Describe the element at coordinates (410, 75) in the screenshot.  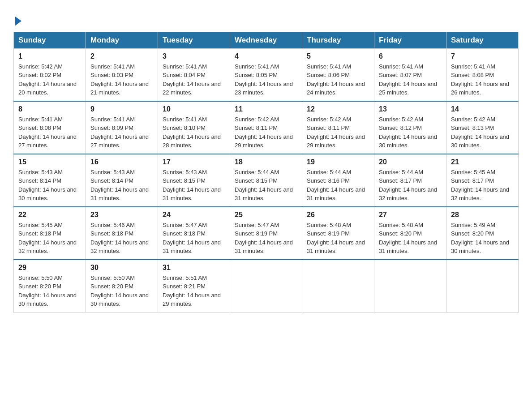
I see `calendar-cell: 6Sunrise: 5:41 AMSunset: 8:07 PMDaylight…` at that location.